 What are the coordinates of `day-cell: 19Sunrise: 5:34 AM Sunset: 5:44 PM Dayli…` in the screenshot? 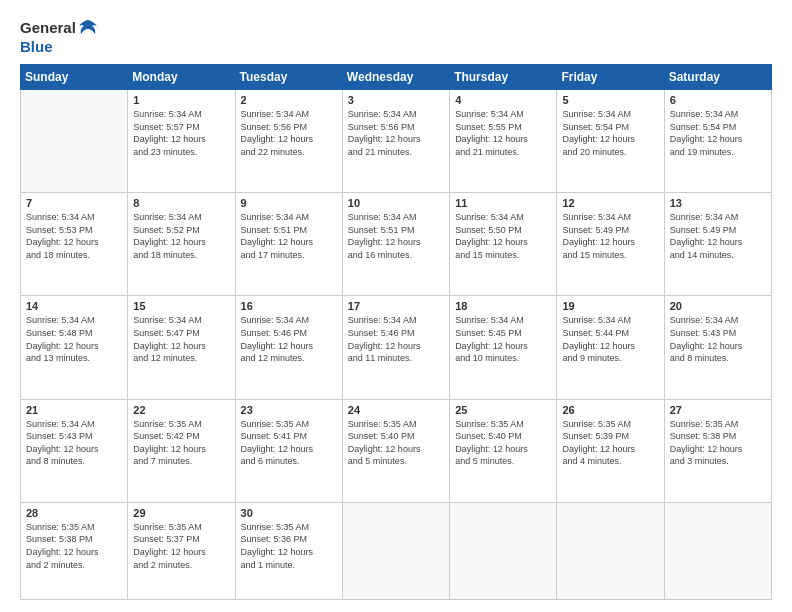 It's located at (610, 348).